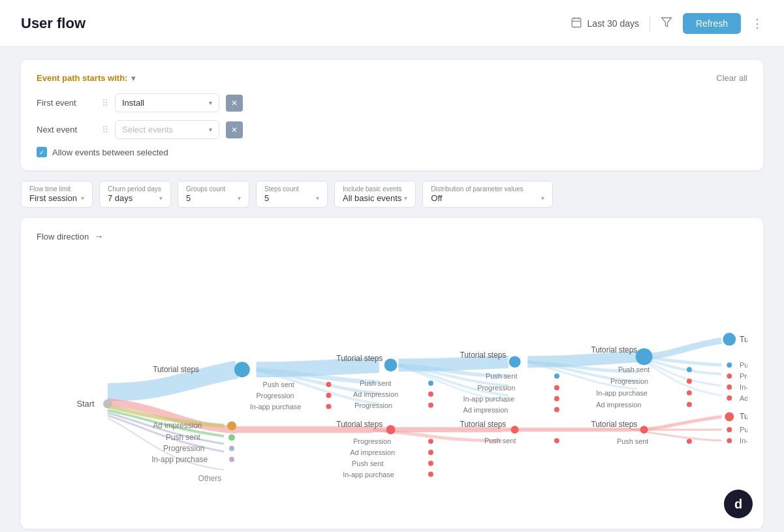 Image resolution: width=784 pixels, height=532 pixels. What do you see at coordinates (619, 405) in the screenshot?
I see `label-col4-adimp: Ad impression` at bounding box center [619, 405].